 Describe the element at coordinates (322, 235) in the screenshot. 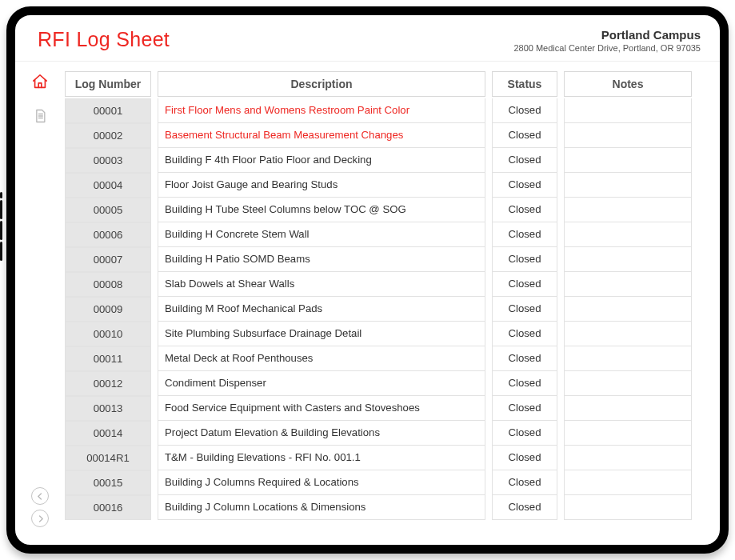

I see `cell-description: Building H Concrete Stem Wall` at that location.